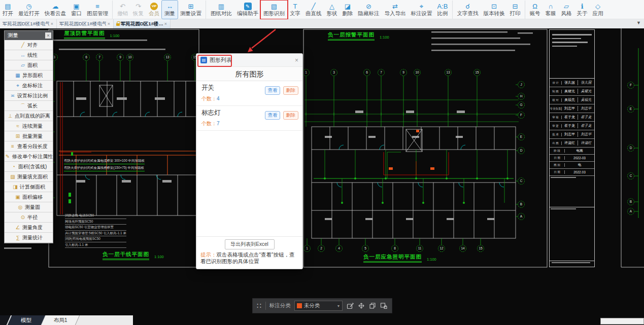 This screenshot has height=325, width=644. Describe the element at coordinates (422, 13) in the screenshot. I see `toolbar-button-label: 标注设置` at that location.